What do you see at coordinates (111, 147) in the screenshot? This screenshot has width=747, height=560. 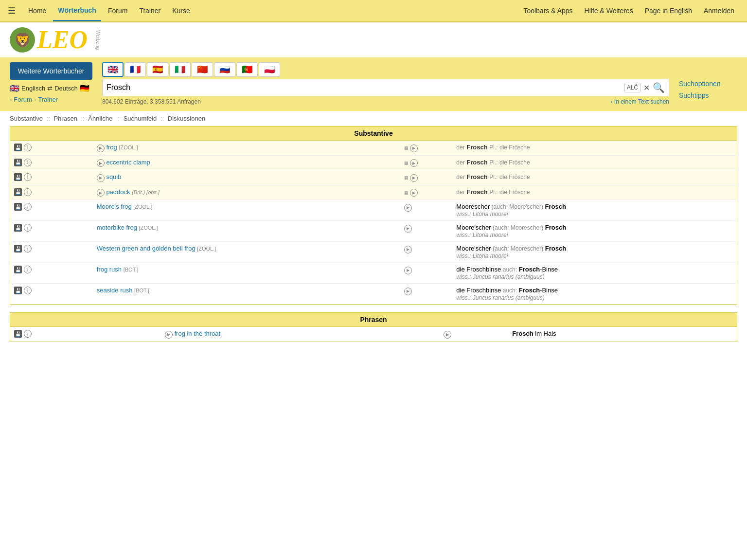 I see `en-word: frog` at bounding box center [111, 147].